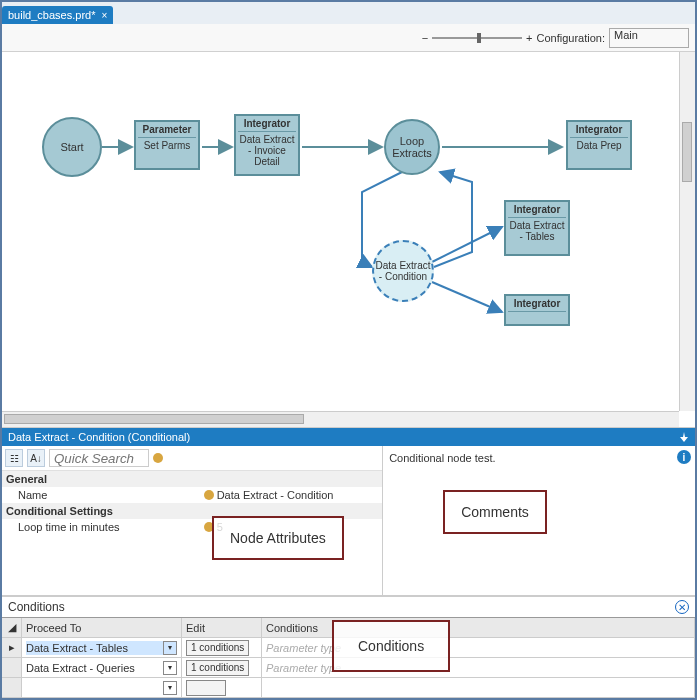 Image resolution: width=697 pixels, height=700 pixels. Describe the element at coordinates (36, 458) in the screenshot. I see `sort-az-icon: A↓` at that location.